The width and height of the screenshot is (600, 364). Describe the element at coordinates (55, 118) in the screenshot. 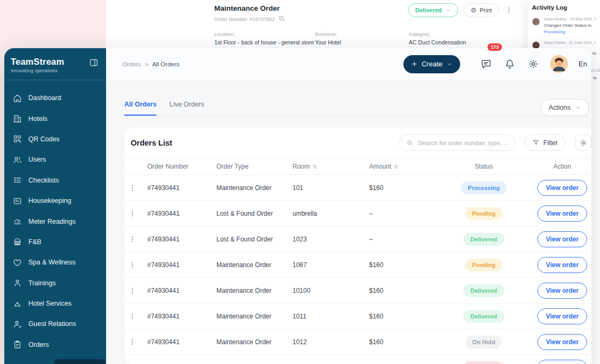

I see `sidebar-item-hotels: Hotels` at that location.